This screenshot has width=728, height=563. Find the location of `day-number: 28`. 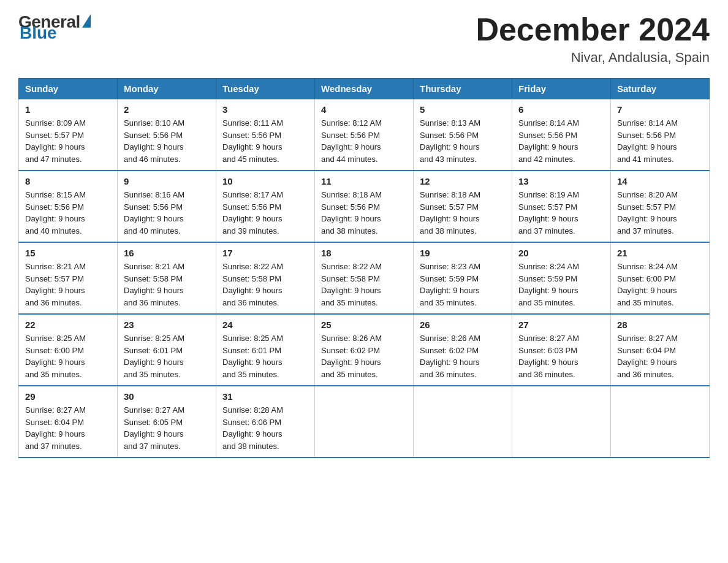

day-number: 28 is located at coordinates (660, 325).